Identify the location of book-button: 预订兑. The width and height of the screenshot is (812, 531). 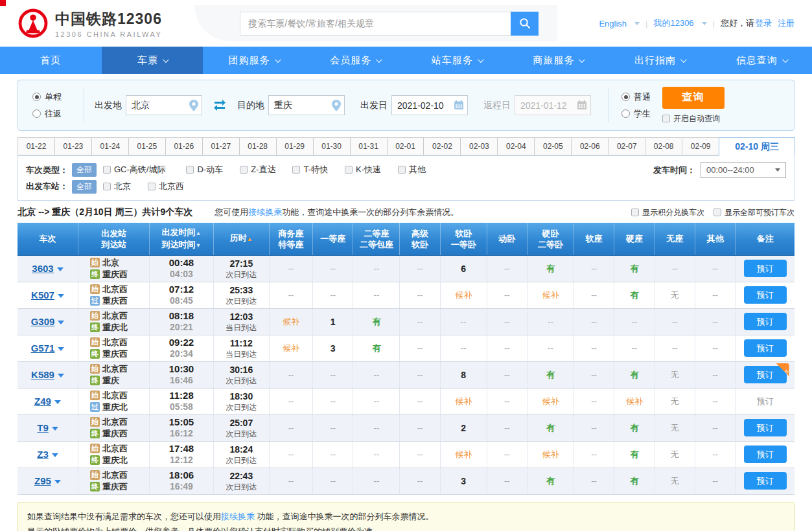
(765, 374).